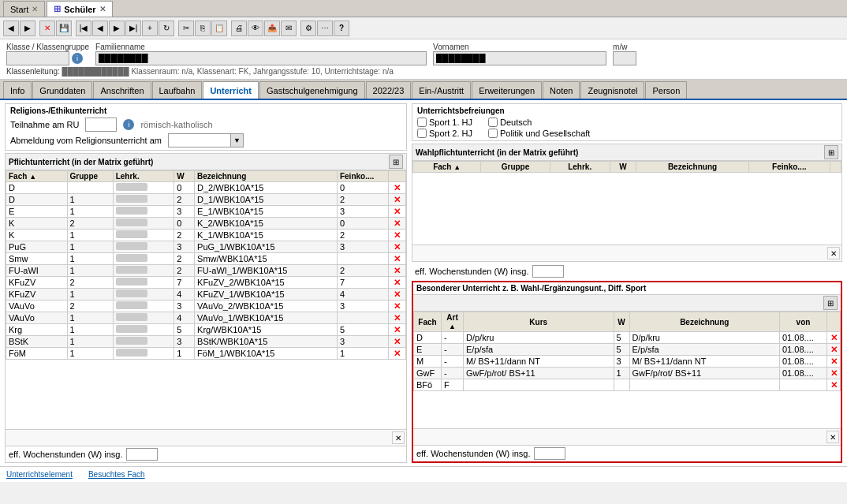 The width and height of the screenshot is (847, 504). What do you see at coordinates (267, 177) in the screenshot?
I see `col-bezeichnung: Bezeichnung` at bounding box center [267, 177].